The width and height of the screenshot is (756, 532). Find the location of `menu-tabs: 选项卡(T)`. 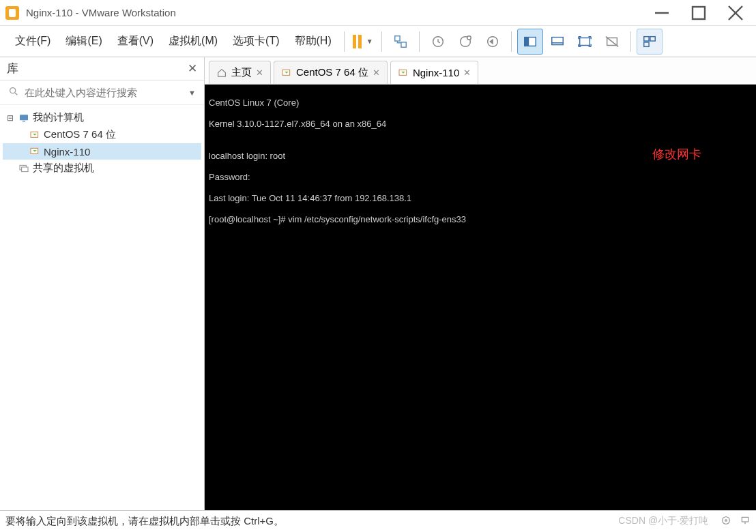

menu-tabs: 选项卡(T) is located at coordinates (256, 41).